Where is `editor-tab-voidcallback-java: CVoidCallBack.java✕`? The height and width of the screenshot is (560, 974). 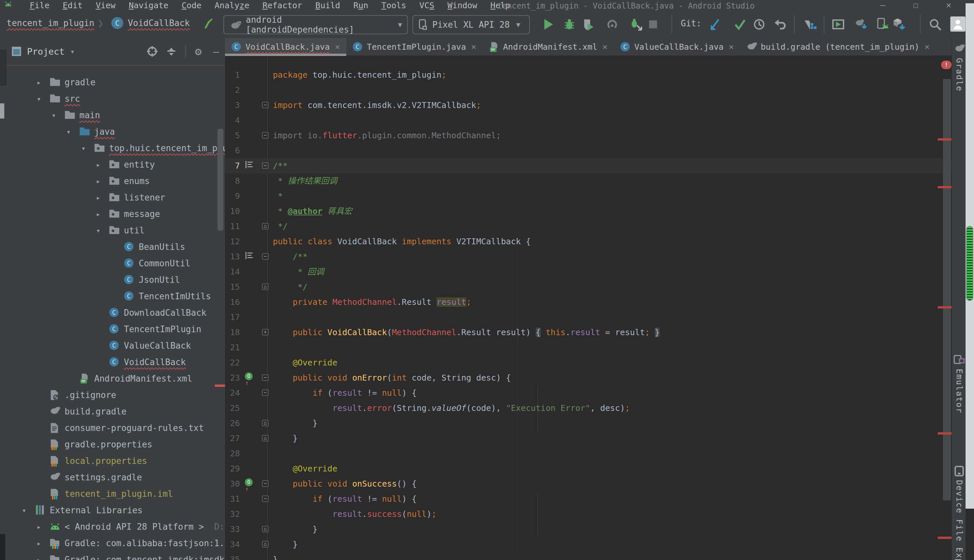 editor-tab-voidcallback-java: CVoidCallBack.java✕ is located at coordinates (286, 47).